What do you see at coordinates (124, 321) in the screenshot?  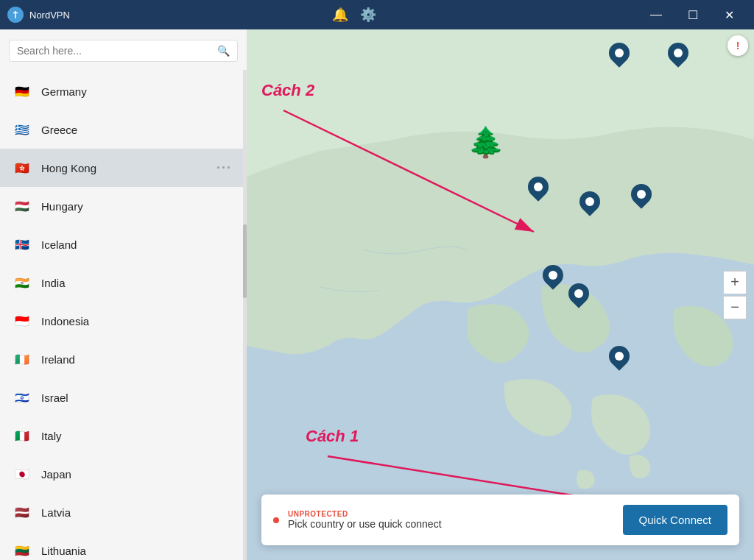 I see `sidebar-item-indonesia: 🇮🇩Indonesia` at bounding box center [124, 321].